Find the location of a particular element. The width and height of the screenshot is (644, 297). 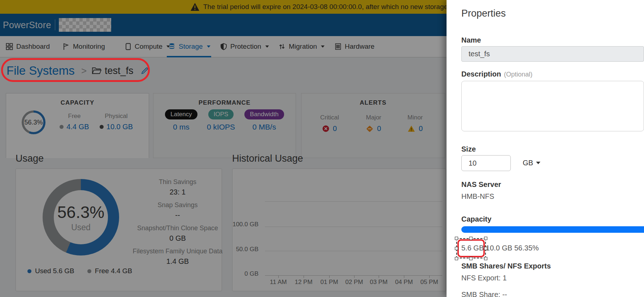

description-label: Description(Optional) is located at coordinates (497, 74).